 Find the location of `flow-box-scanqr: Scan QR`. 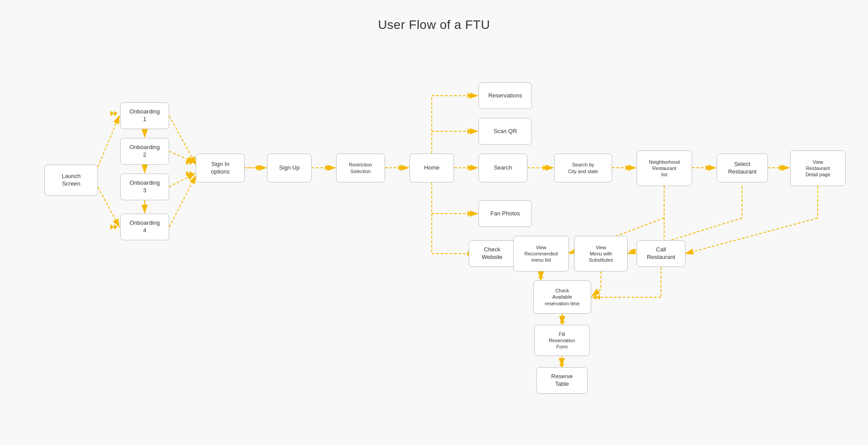

flow-box-scanqr: Scan QR is located at coordinates (505, 131).